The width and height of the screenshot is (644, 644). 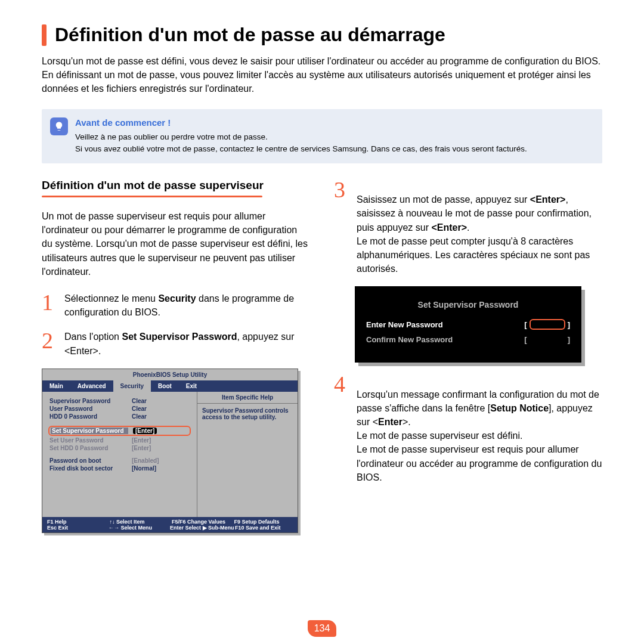 What do you see at coordinates (119, 431) in the screenshot?
I see `bios-highlighted-row: Set Supervisor Password [Enter]` at bounding box center [119, 431].